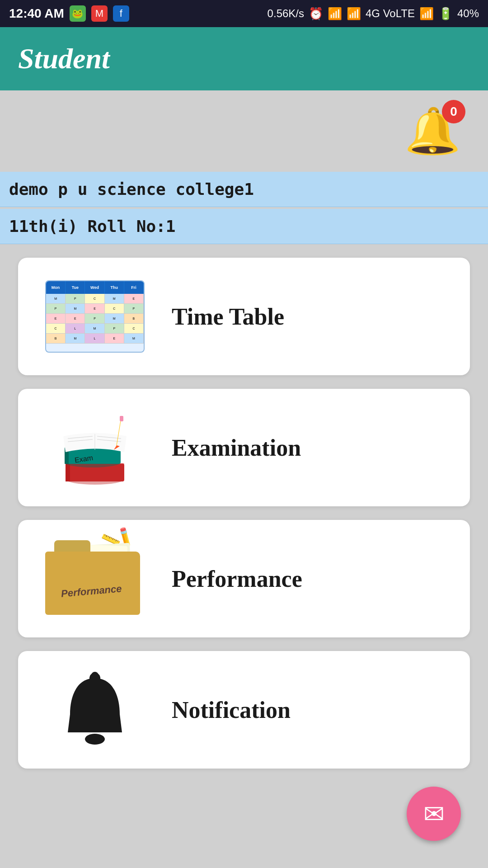 The image size is (488, 868). I want to click on battery-percent: 40%, so click(468, 14).